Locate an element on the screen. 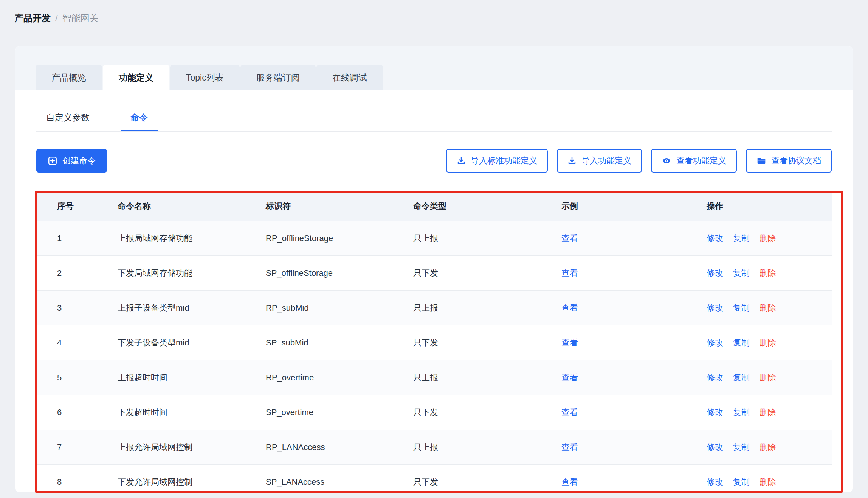 The width and height of the screenshot is (868, 498). tab-function-definition: 功能定义 is located at coordinates (136, 78).